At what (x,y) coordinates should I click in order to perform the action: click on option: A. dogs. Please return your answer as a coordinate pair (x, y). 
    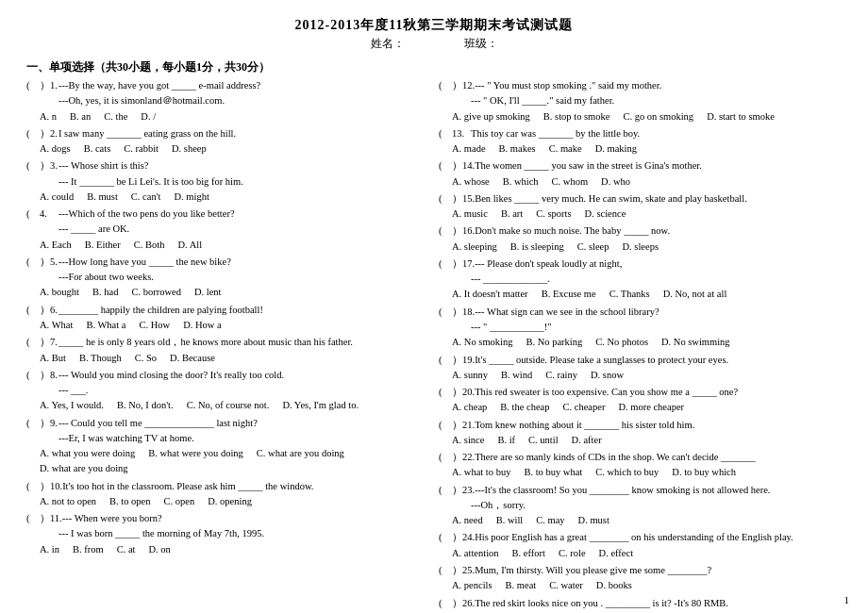
    Looking at the image, I should click on (55, 149).